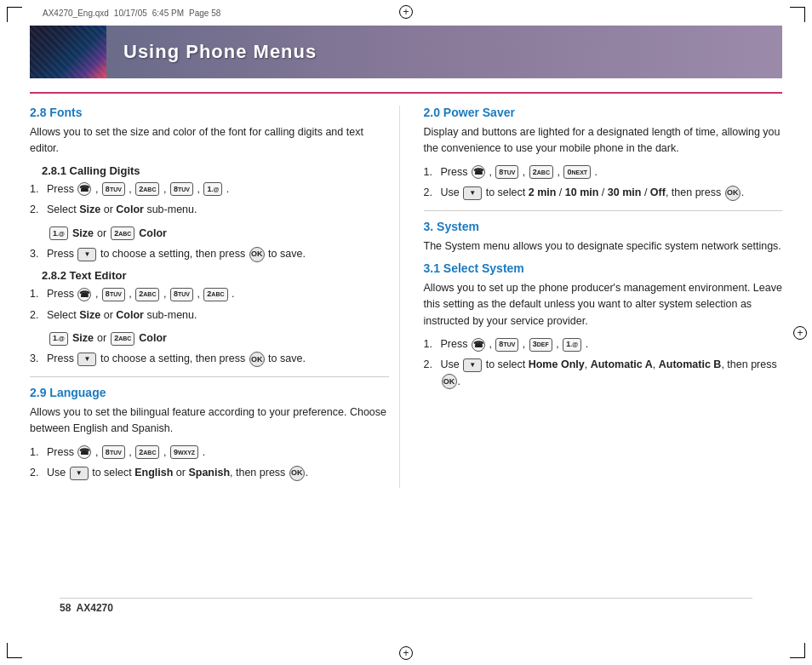 The image size is (812, 665). Describe the element at coordinates (209, 189) in the screenshot. I see `list-item: 1. Press ☎ , 8TUV , 2ABC , 8TUV , 1.@` at that location.